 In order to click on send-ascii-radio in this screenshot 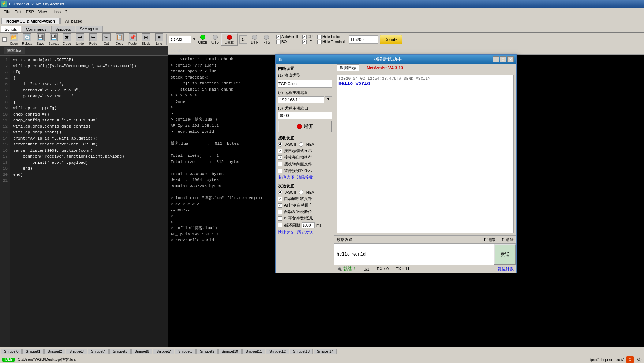, I will do `click(280, 192)`.